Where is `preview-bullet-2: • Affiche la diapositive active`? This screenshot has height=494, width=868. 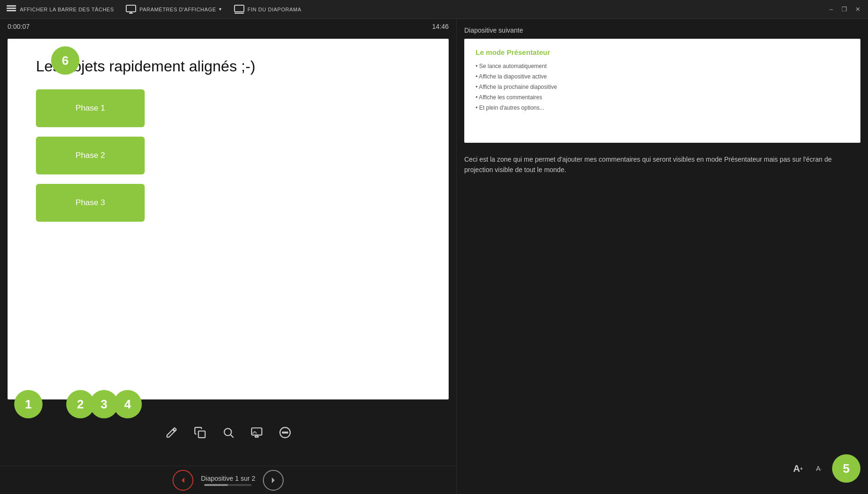 preview-bullet-2: • Affiche la diapositive active is located at coordinates (662, 77).